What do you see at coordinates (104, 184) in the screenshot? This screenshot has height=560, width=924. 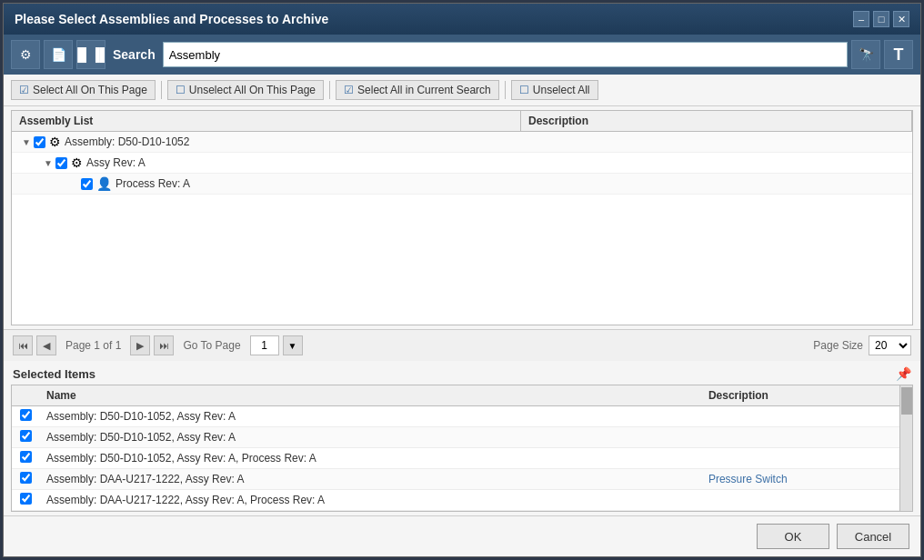 I see `process-icon: 👤` at bounding box center [104, 184].